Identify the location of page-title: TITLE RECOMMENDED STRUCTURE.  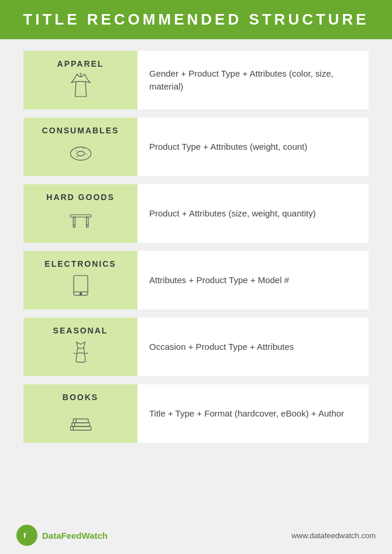
(196, 20).